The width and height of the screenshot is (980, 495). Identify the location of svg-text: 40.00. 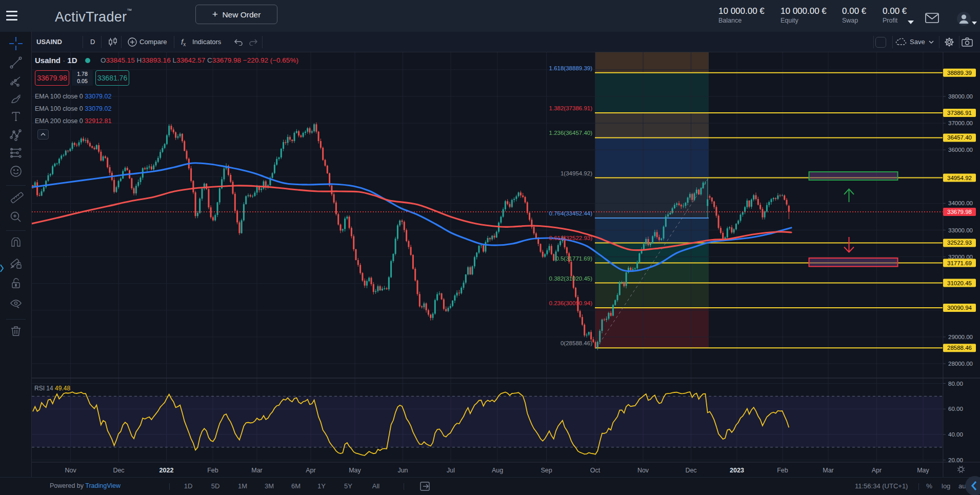
(956, 434).